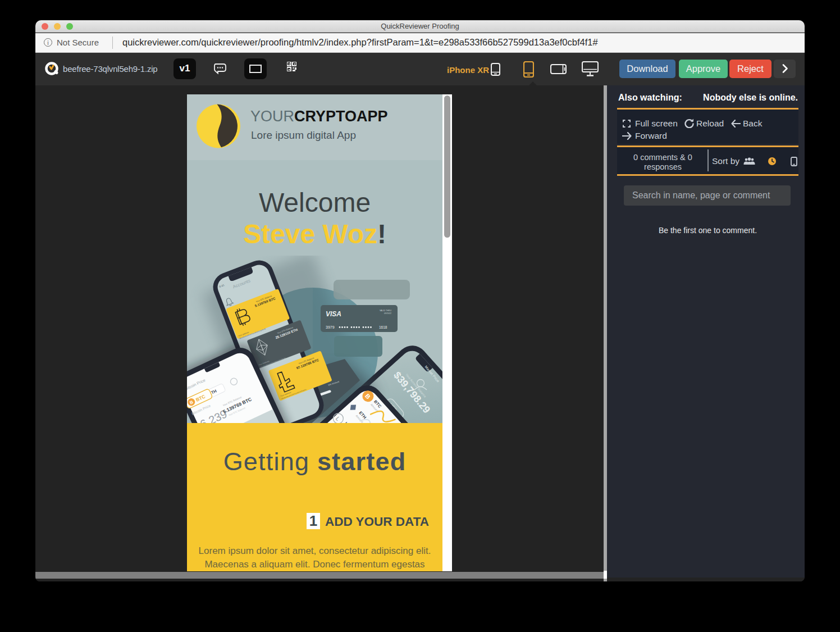  Describe the element at coordinates (383, 327) in the screenshot. I see `svg-text: 1618` at that location.